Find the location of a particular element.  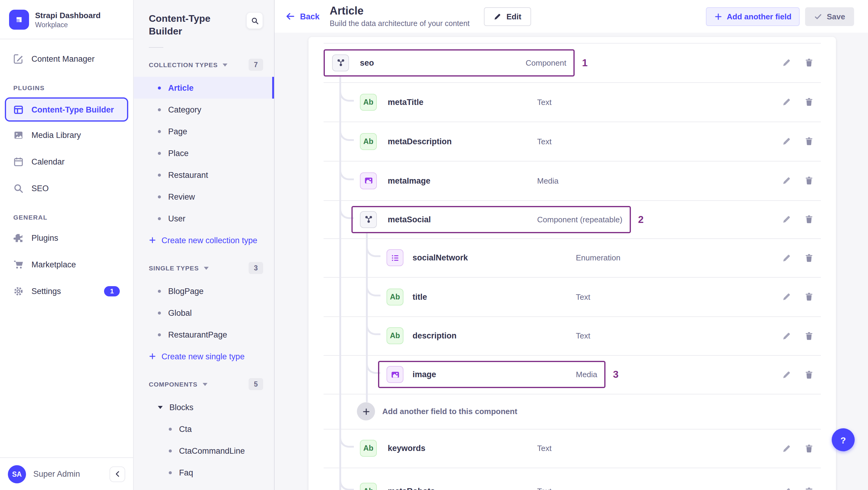

edit-button: Edit is located at coordinates (507, 17).